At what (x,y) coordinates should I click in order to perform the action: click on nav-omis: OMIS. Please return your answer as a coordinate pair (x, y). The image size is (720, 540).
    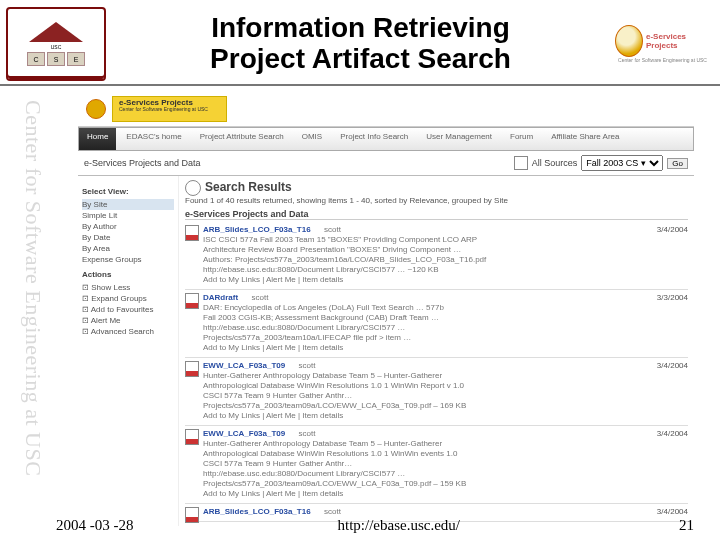
    Looking at the image, I should click on (312, 139).